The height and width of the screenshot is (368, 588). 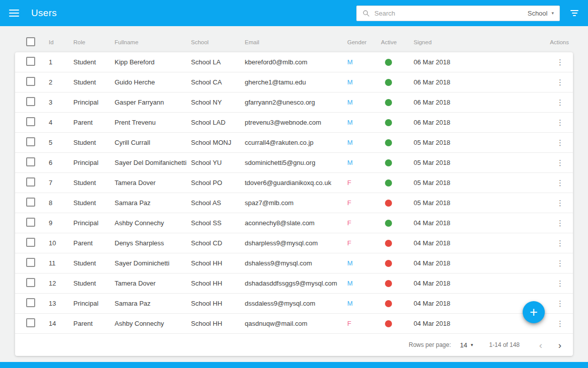 What do you see at coordinates (31, 42) in the screenshot?
I see `select-all-checkbox` at bounding box center [31, 42].